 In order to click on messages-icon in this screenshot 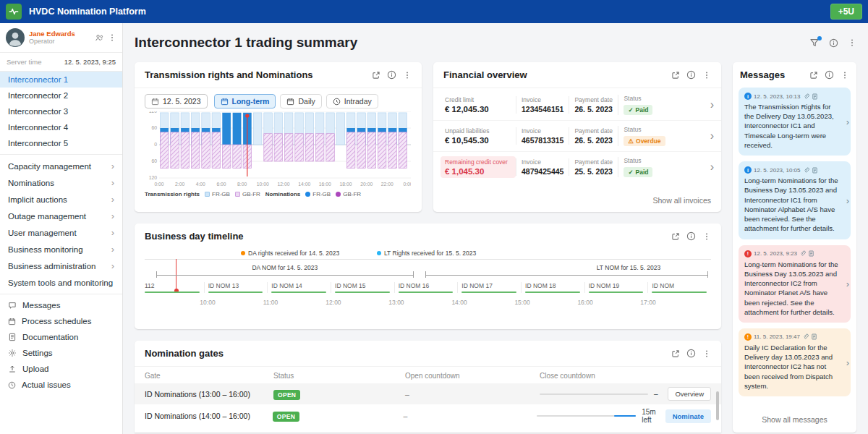, I will do `click(12, 305)`.